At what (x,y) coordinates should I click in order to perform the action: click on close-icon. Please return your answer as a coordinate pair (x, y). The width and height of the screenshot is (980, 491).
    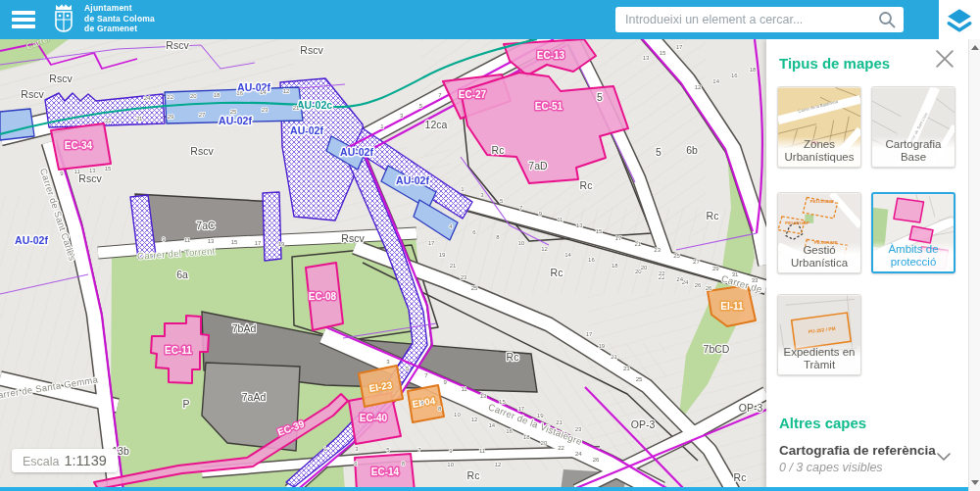
    Looking at the image, I should click on (945, 59).